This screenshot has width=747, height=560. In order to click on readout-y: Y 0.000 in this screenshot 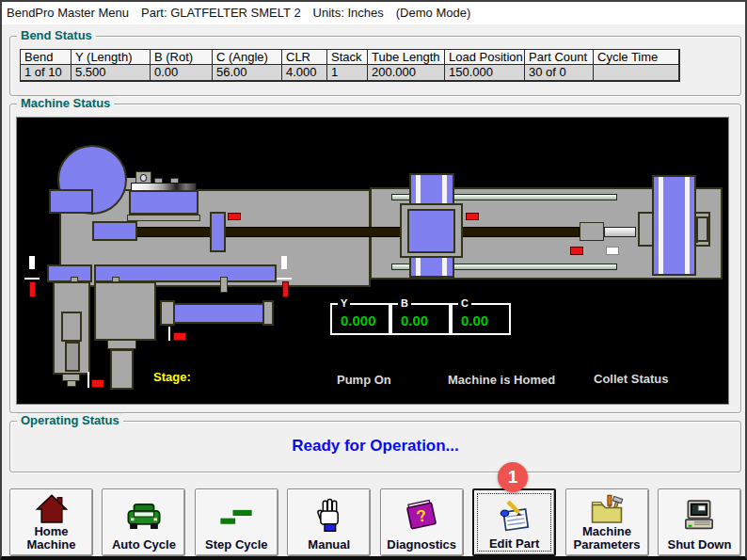, I will do `click(360, 319)`.